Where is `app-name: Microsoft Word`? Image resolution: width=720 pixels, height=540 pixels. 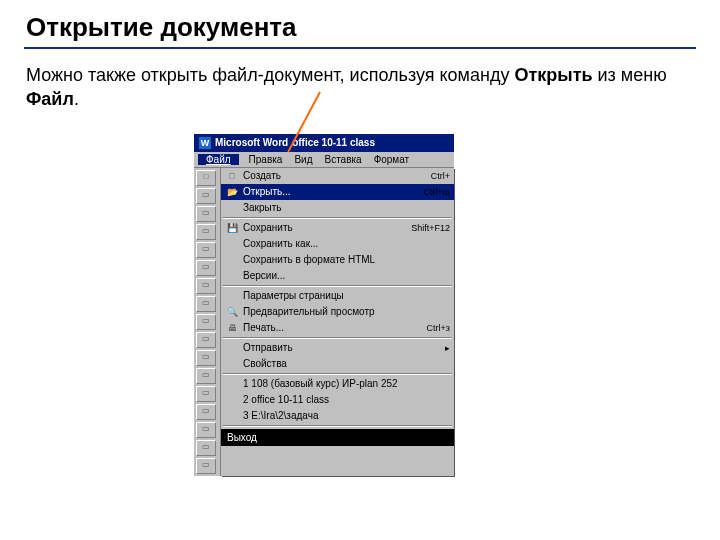 app-name: Microsoft Word is located at coordinates (252, 142).